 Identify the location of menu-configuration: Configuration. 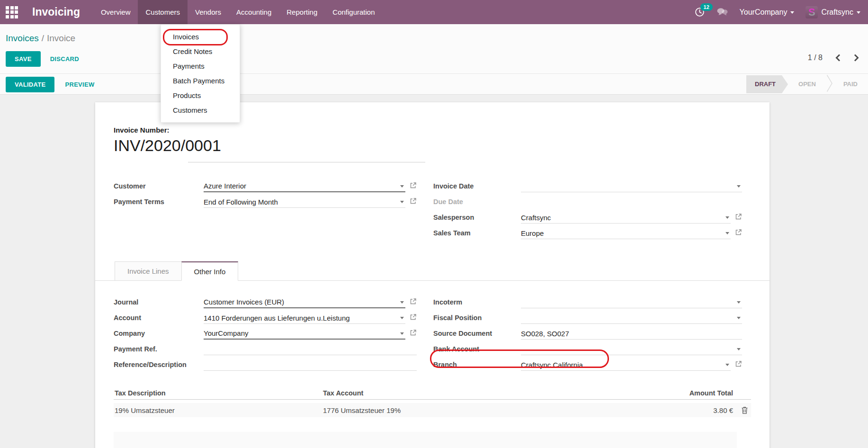
(353, 12).